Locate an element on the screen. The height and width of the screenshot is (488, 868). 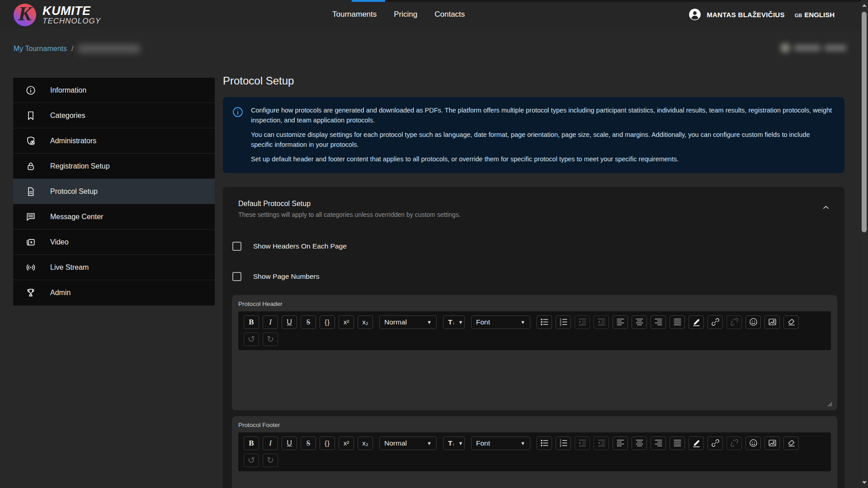
sidebar-item-message-center: Message Center is located at coordinates (114, 217).